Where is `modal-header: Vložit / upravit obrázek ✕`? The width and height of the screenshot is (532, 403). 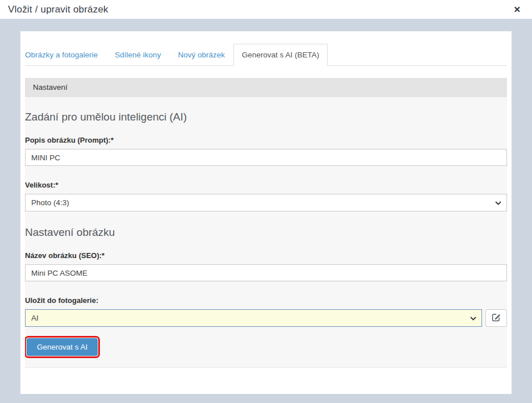 modal-header: Vložit / upravit obrázek ✕ is located at coordinates (266, 9).